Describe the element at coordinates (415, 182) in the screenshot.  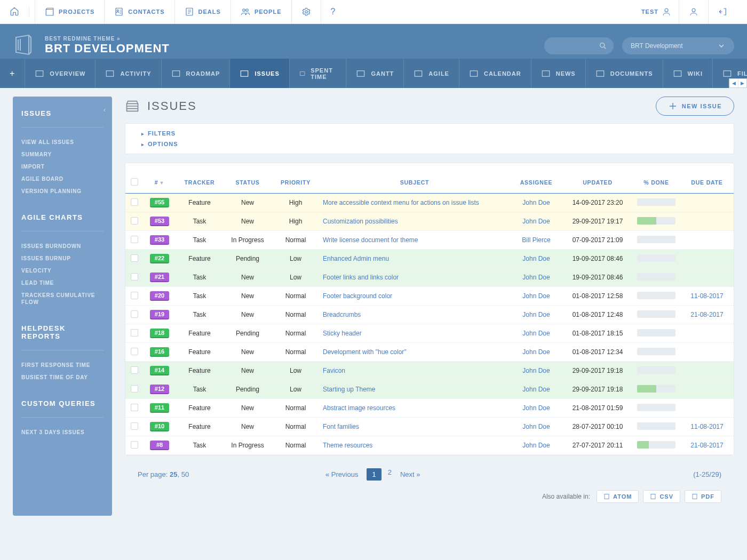
I see `col-subject: SUBJECT` at that location.